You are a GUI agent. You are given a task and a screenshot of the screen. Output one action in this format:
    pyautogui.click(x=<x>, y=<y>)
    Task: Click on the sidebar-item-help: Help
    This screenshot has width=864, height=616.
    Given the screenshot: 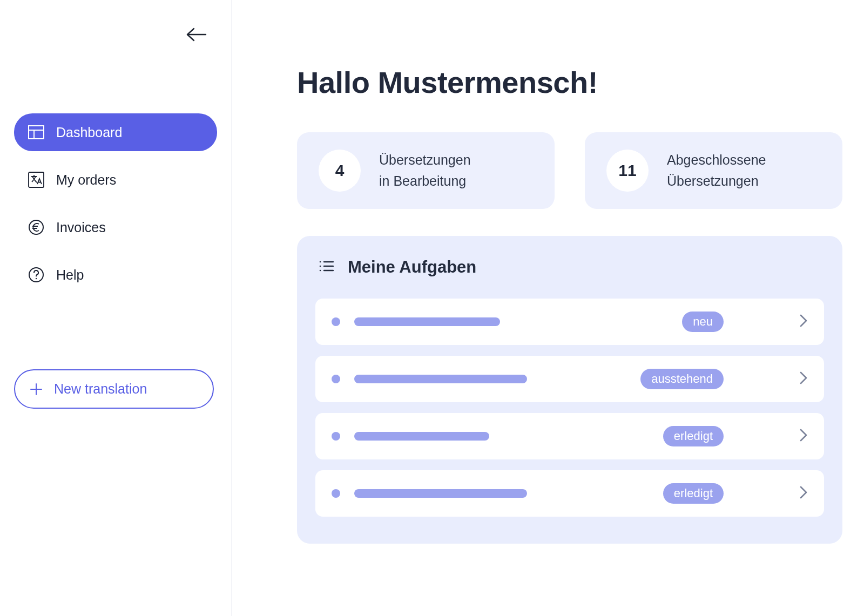 What is the action you would take?
    pyautogui.click(x=116, y=275)
    